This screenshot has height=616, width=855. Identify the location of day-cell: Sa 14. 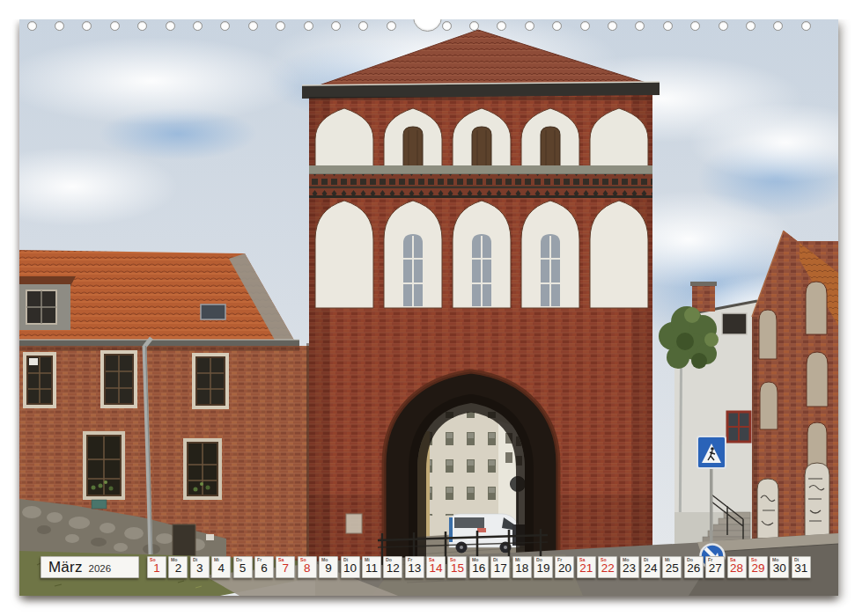
(436, 567).